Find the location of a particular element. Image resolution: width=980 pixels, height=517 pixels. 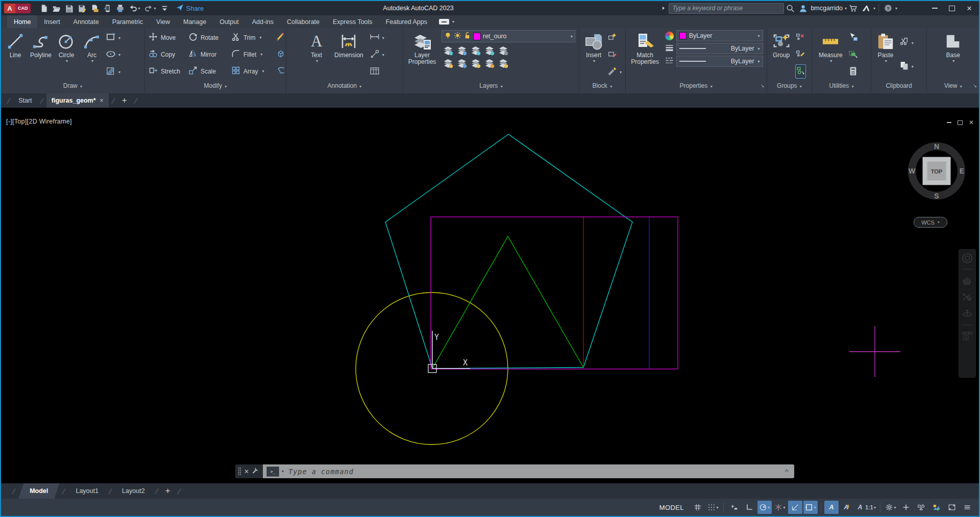

base-button: Base ▾ is located at coordinates (953, 55).